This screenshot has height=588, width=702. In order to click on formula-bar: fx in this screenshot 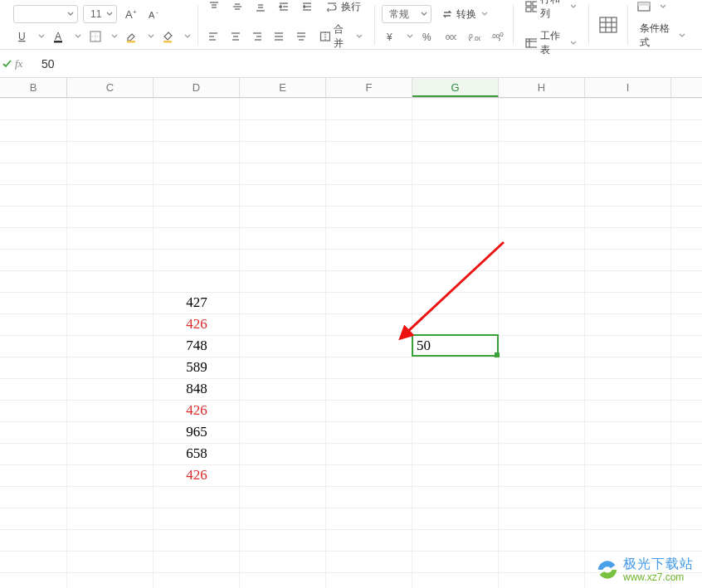, I will do `click(351, 64)`.